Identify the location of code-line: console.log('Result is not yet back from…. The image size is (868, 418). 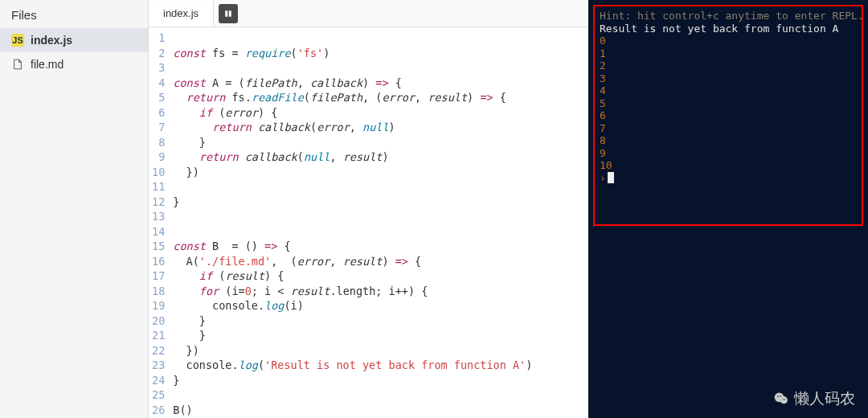
(352, 365).